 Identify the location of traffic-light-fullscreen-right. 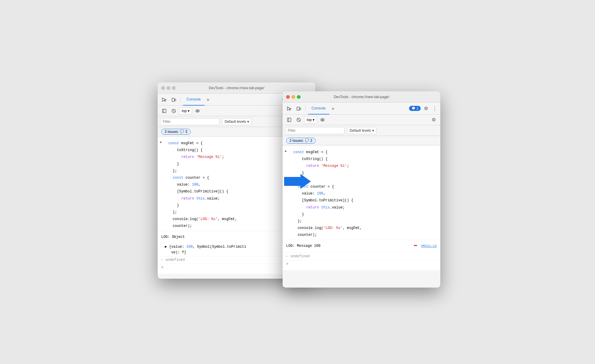
(299, 97).